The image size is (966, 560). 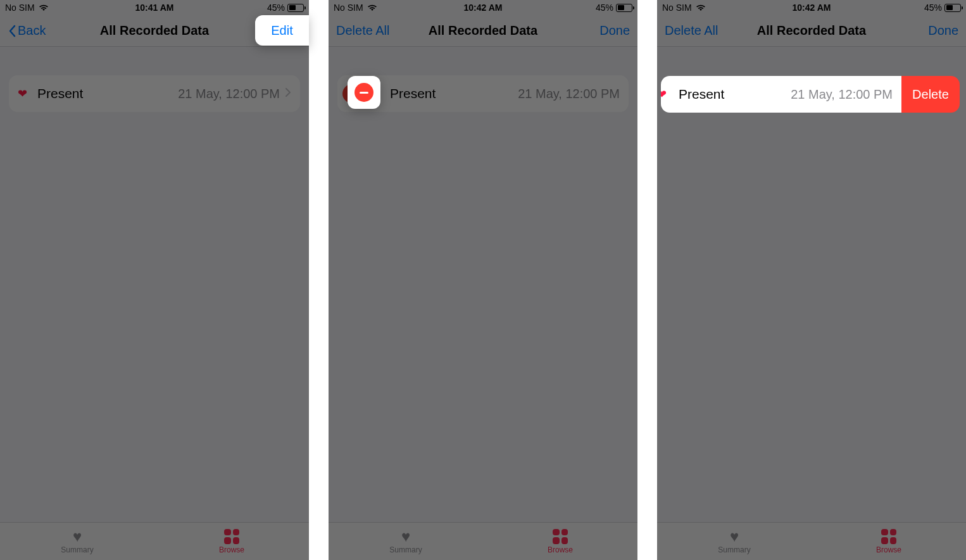 What do you see at coordinates (282, 30) in the screenshot?
I see `edit-label-highlight: Edit` at bounding box center [282, 30].